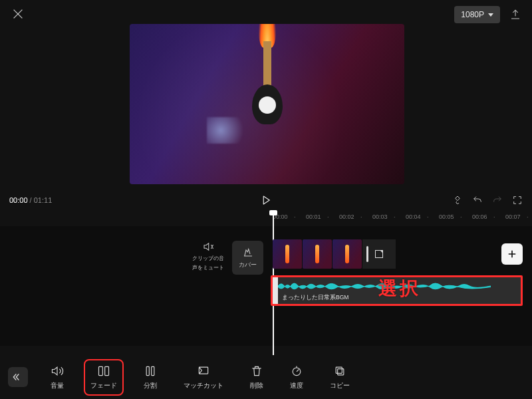 This screenshot has width=532, height=399. I want to click on endcard-icon, so click(379, 254).